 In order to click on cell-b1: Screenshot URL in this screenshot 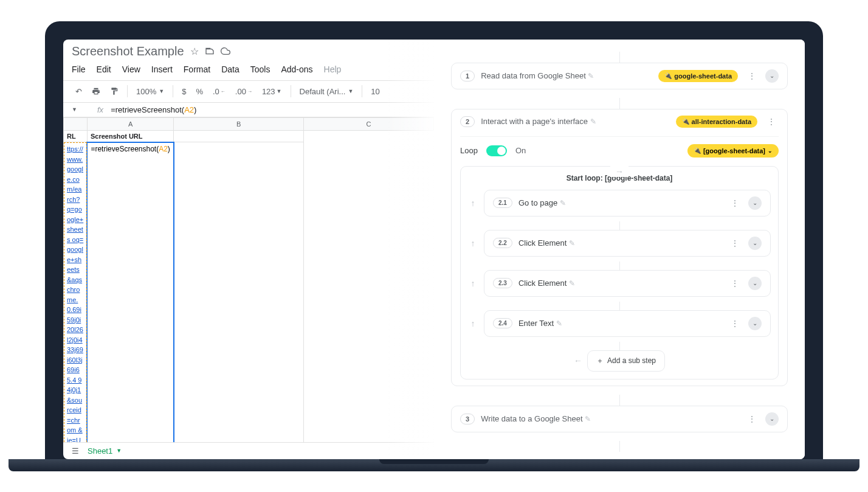, I will do `click(130, 136)`.